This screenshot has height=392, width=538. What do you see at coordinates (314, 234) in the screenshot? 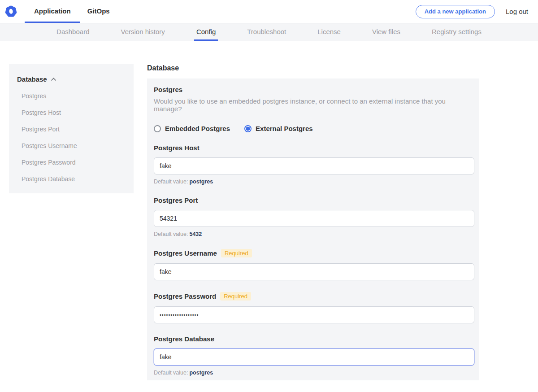
I see `default-value-note: Default value:5432` at bounding box center [314, 234].